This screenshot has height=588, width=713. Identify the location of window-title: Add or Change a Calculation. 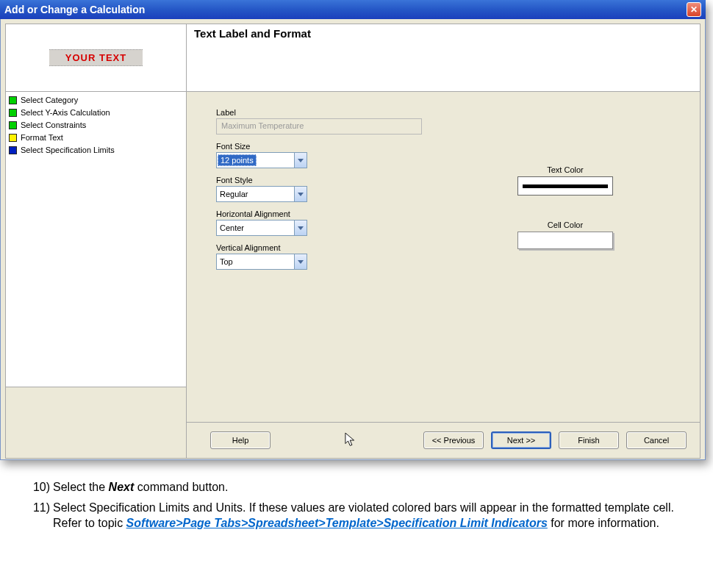
(75, 10).